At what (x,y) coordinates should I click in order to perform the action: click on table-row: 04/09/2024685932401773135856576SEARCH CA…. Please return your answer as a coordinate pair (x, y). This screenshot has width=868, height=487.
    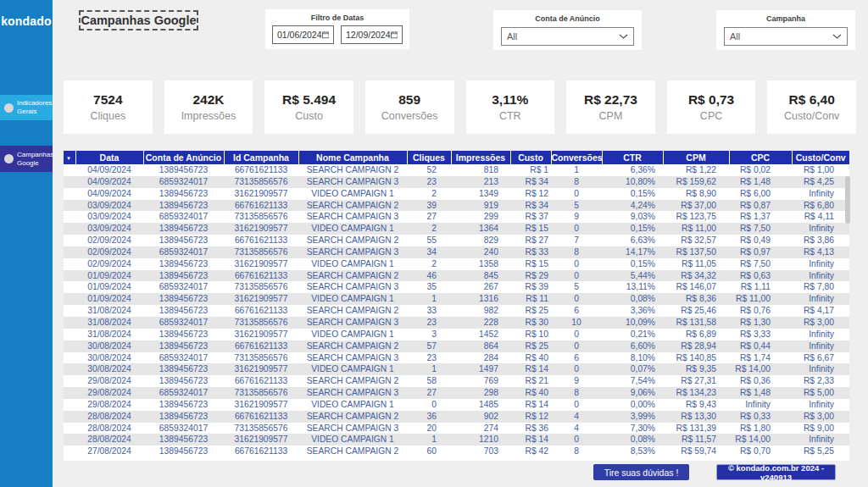
    Looking at the image, I should click on (456, 182).